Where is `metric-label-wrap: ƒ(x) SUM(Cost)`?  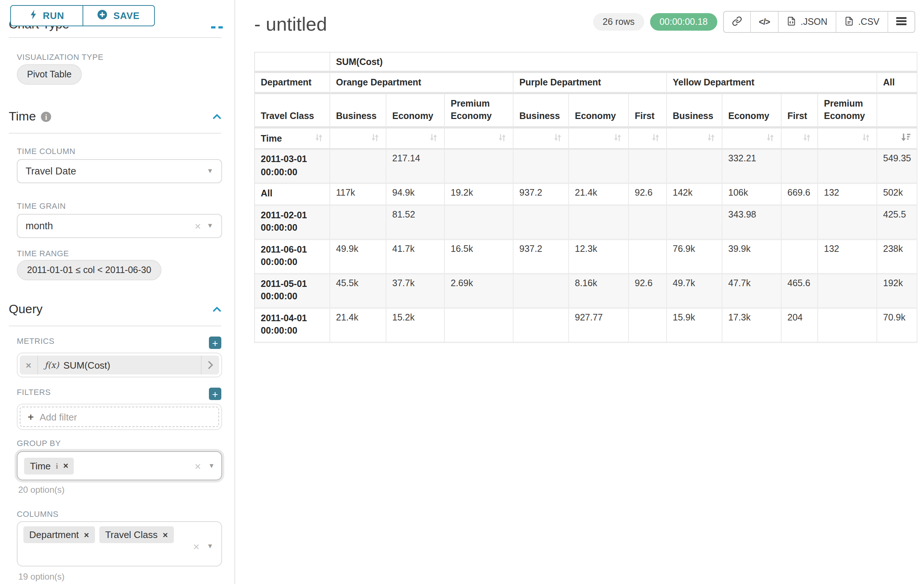 metric-label-wrap: ƒ(x) SUM(Cost) is located at coordinates (119, 365).